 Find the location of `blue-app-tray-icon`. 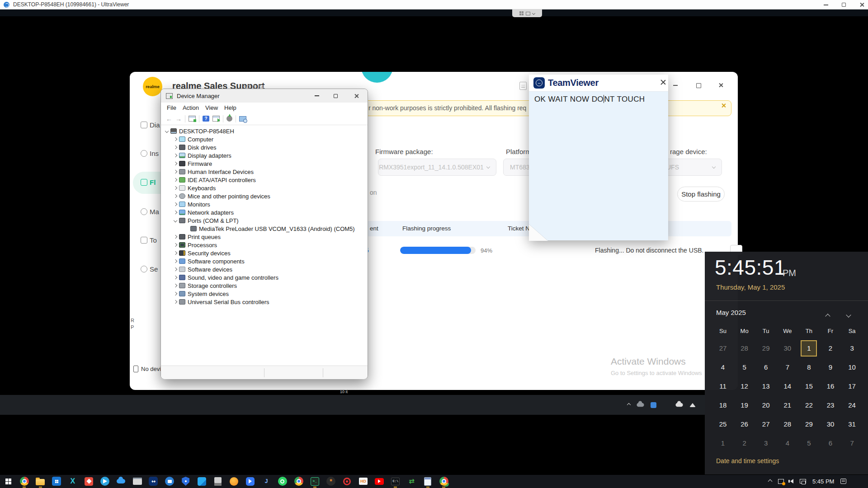

blue-app-tray-icon is located at coordinates (654, 405).